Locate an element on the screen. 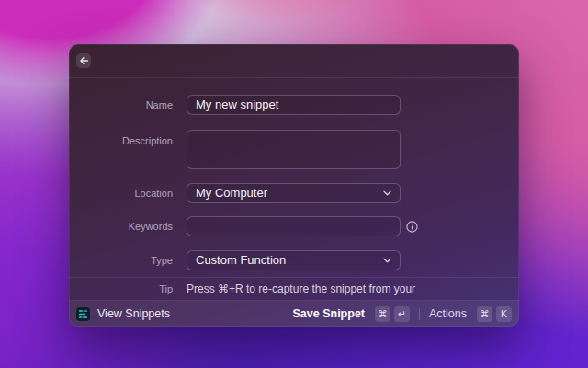 The image size is (588, 368). actions-label: Actions is located at coordinates (448, 314).